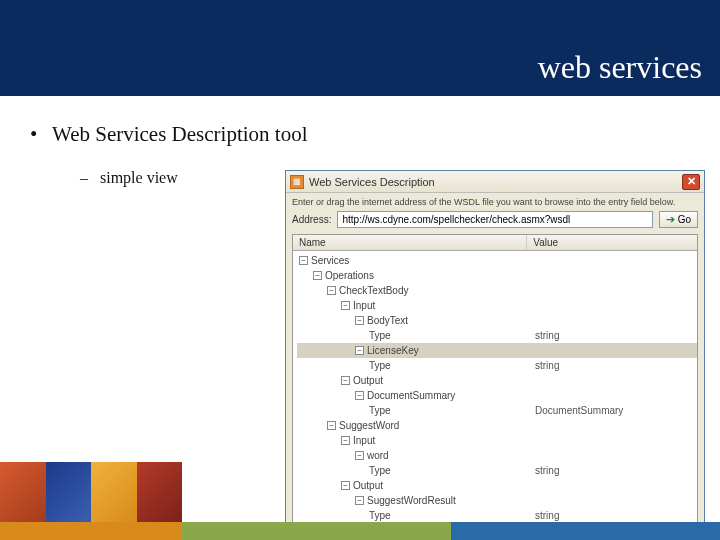 Image resolution: width=720 pixels, height=540 pixels. I want to click on hint-text: Enter or drag the internet address of th…, so click(495, 201).